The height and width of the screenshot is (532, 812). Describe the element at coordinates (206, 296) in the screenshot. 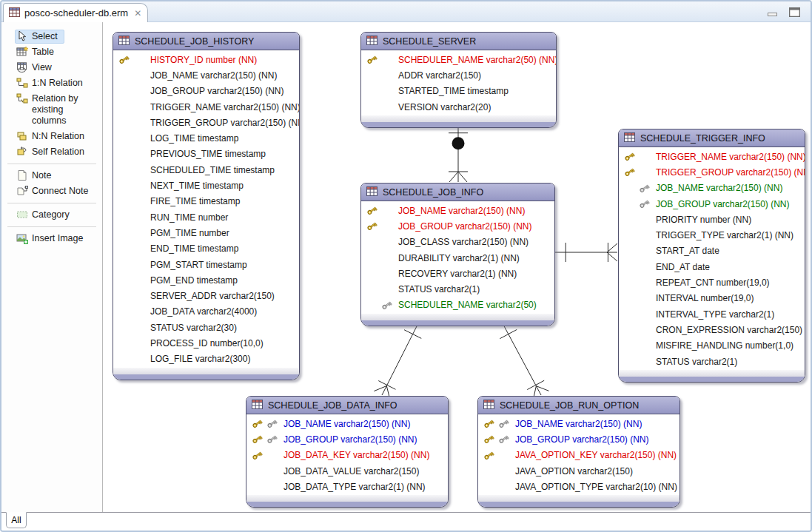

I see `column-server-addr: SERVER_ADDR varchar2(150)` at that location.